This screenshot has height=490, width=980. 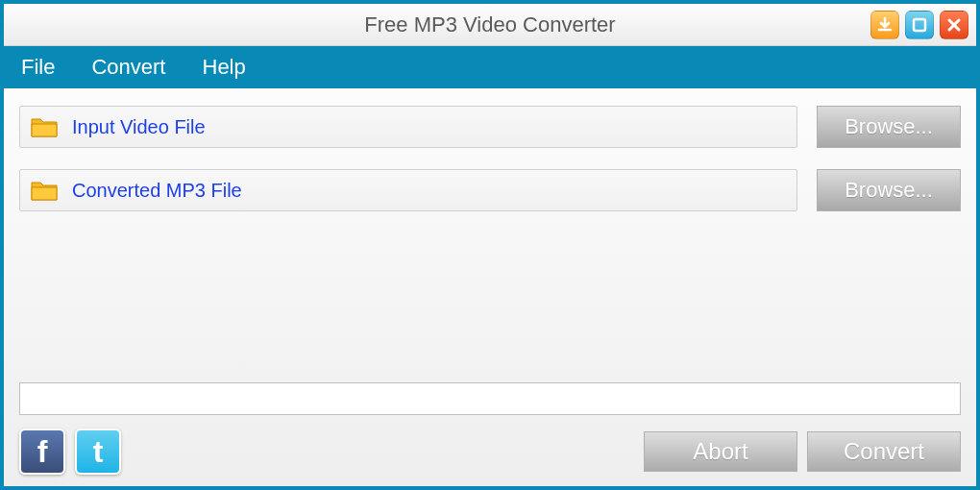 What do you see at coordinates (98, 452) in the screenshot?
I see `twitter-button: t` at bounding box center [98, 452].